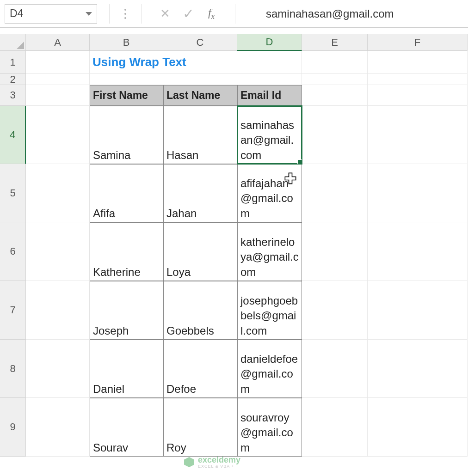 The height and width of the screenshot is (476, 468). Describe the element at coordinates (127, 79) in the screenshot. I see `cell-B2` at that location.